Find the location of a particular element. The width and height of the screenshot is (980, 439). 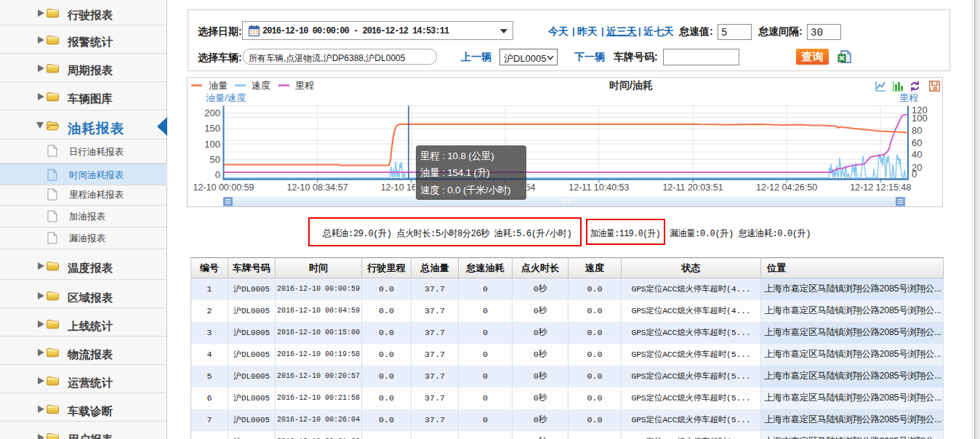

svg-text: 80 is located at coordinates (917, 131).